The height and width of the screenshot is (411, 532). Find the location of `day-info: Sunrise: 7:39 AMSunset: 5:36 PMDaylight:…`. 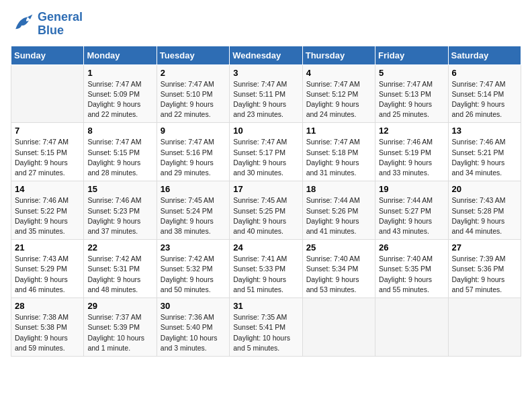

day-info: Sunrise: 7:39 AMSunset: 5:36 PMDaylight:… is located at coordinates (485, 274).